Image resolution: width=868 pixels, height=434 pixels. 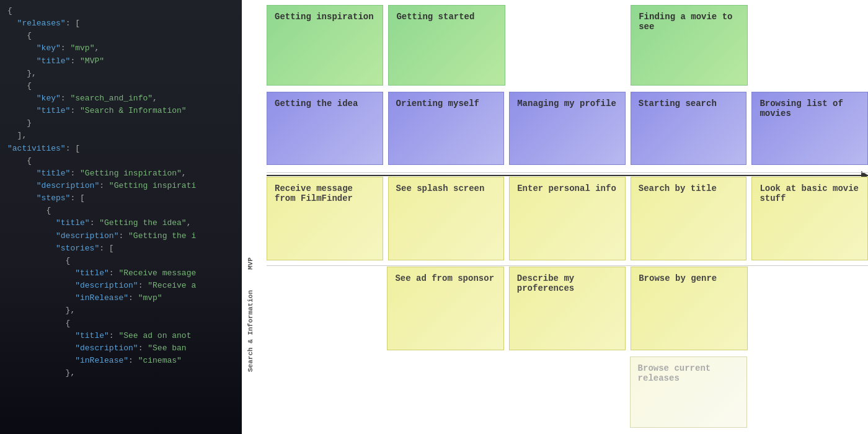 What do you see at coordinates (810, 45) in the screenshot?
I see `header-card-empty2` at bounding box center [810, 45].